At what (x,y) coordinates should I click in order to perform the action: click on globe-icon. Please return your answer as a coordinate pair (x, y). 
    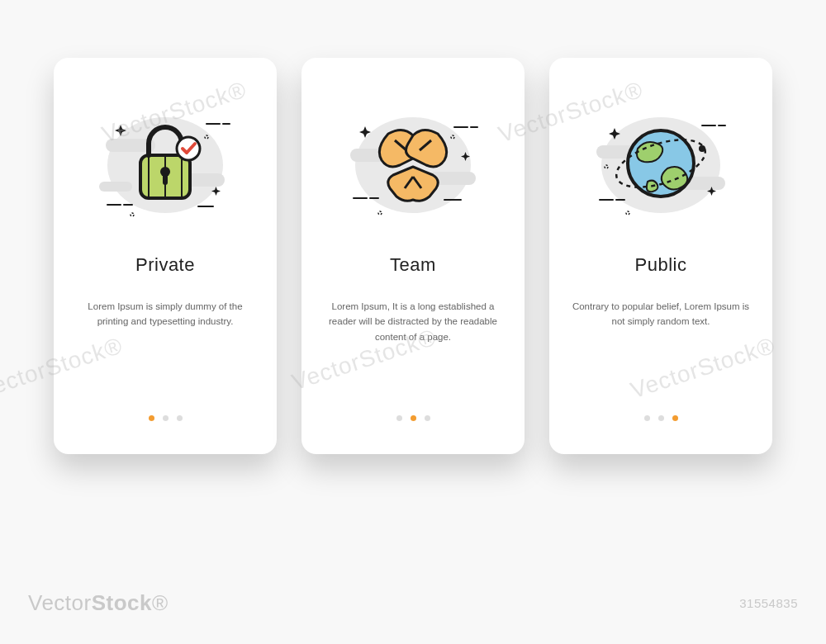
    Looking at the image, I should click on (661, 161).